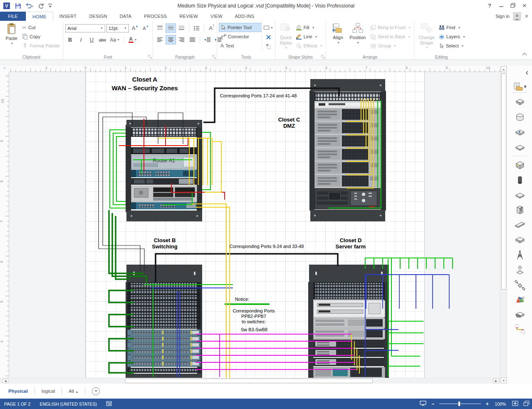 This screenshot has width=532, height=409. I want to click on restore-icon, so click(513, 5).